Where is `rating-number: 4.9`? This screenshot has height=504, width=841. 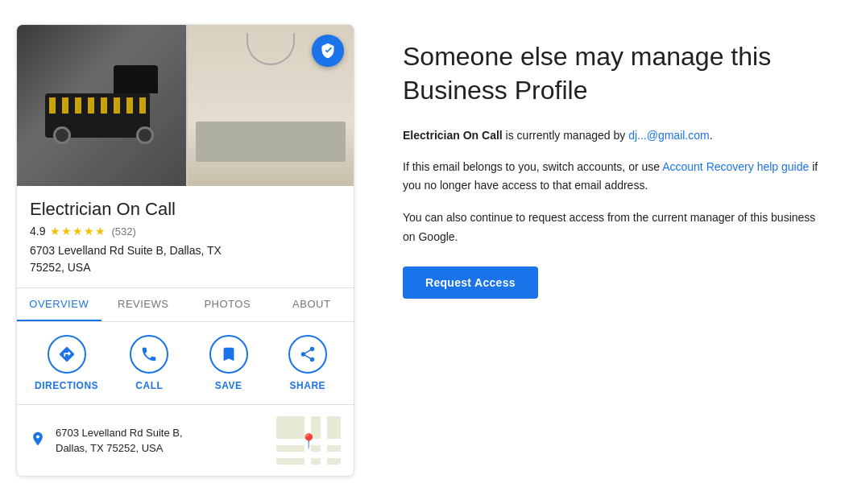 rating-number: 4.9 is located at coordinates (37, 231).